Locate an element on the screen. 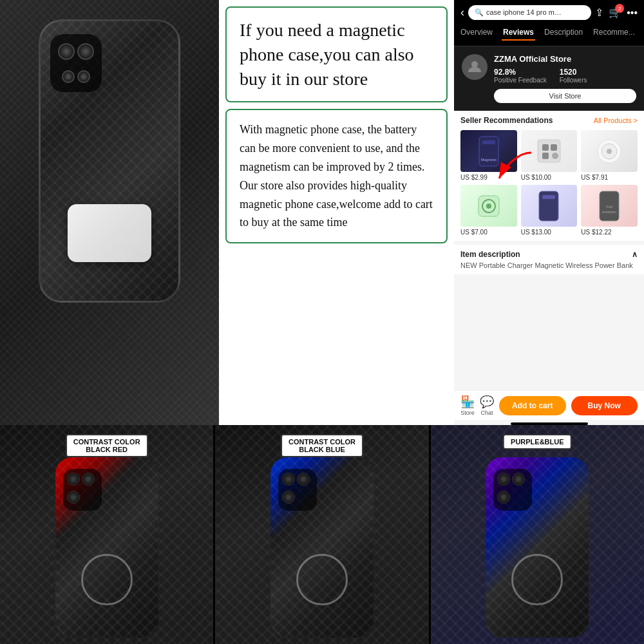 The height and width of the screenshot is (644, 644). seller-avatar is located at coordinates (475, 67).